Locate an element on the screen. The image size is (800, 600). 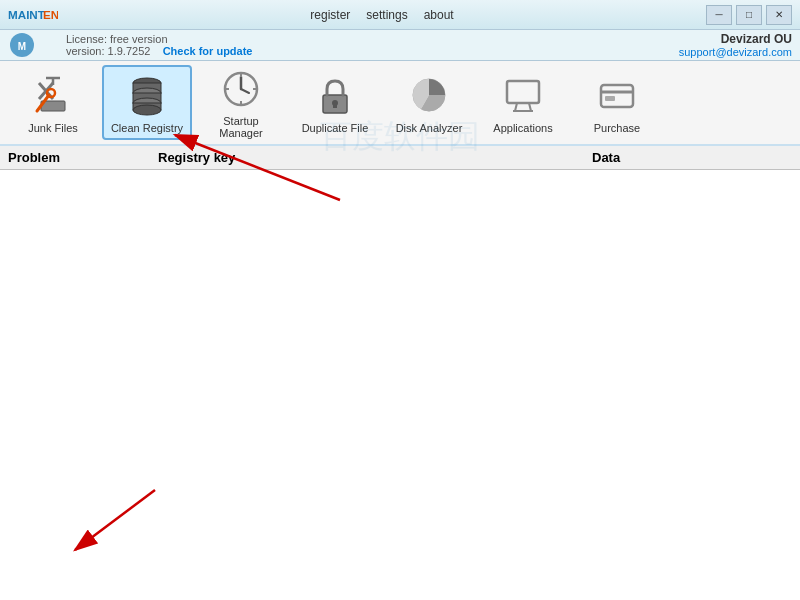
version-text: version: 1.9.7252 Check for update is located at coordinates (159, 51).